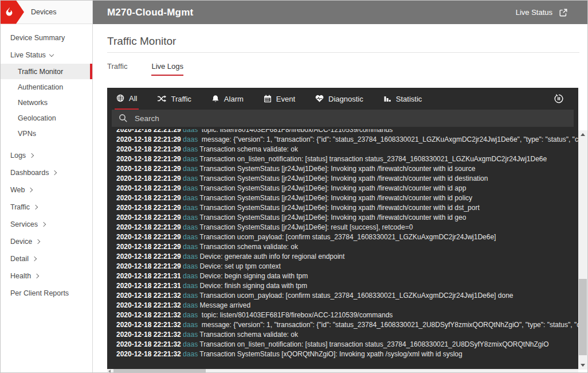 The image size is (588, 373). Describe the element at coordinates (47, 199) in the screenshot. I see `sidebar-nav: Device SummaryLive StatusTraffic Monitor…` at that location.